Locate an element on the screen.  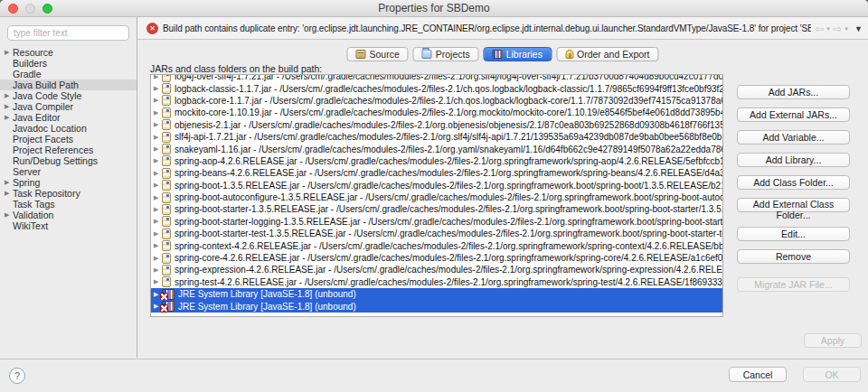
sidebar-item-label: Project Facets is located at coordinates (43, 139).